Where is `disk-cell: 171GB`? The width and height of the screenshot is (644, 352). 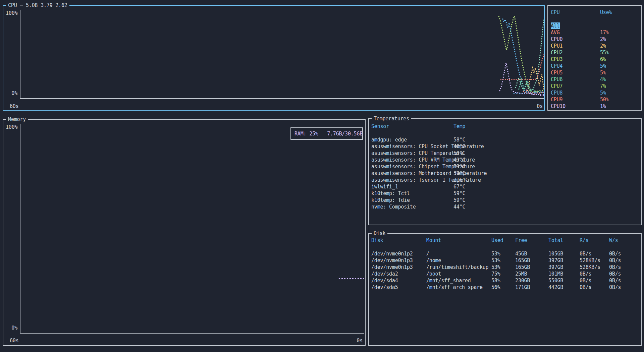
disk-cell: 171GB is located at coordinates (523, 287).